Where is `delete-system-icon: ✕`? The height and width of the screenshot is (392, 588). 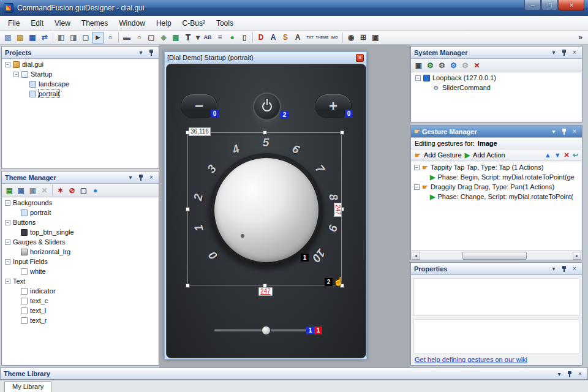 delete-system-icon: ✕ is located at coordinates (477, 66).